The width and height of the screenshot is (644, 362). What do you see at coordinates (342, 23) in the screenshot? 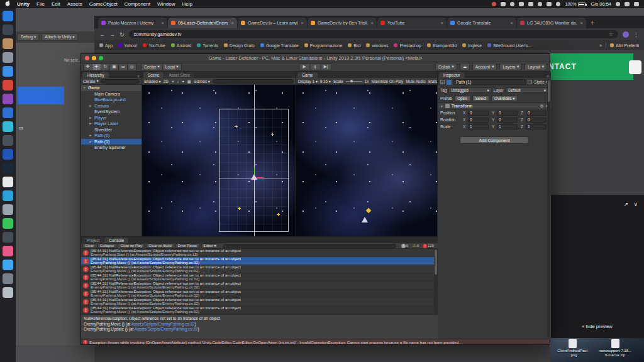
I see `browser-tab: GameDev.tv by Ben Trisli... ×` at bounding box center [342, 23].